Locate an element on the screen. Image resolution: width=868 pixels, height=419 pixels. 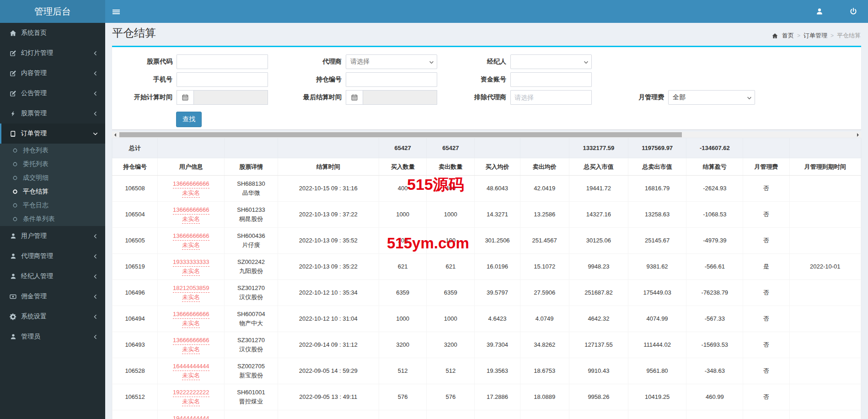
cell-buy-avg: 48.6043 is located at coordinates (498, 188).